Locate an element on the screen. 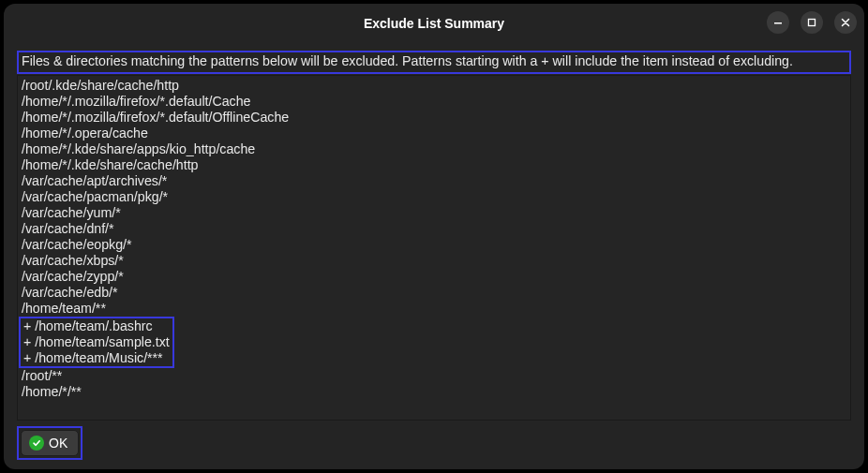  pattern-row: /var/cache/yum/* is located at coordinates (434, 214).